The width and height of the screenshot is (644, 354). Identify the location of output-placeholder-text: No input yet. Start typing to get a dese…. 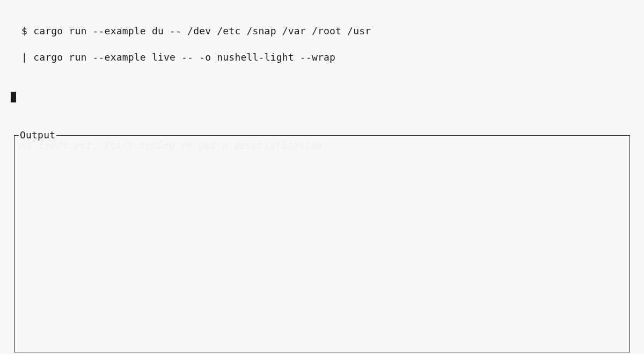
(322, 145).